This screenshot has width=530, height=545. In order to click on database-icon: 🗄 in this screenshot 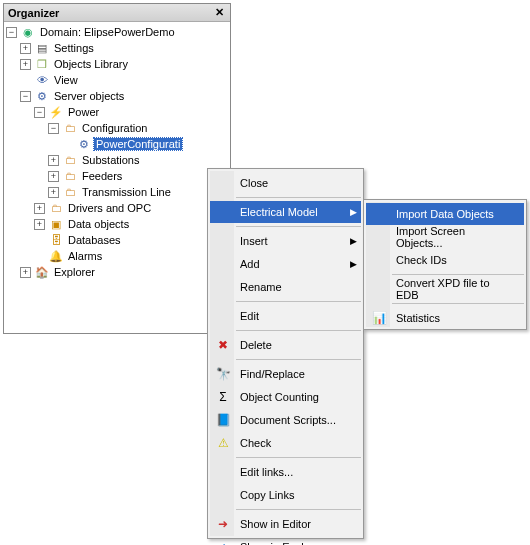, I will do `click(56, 240)`.